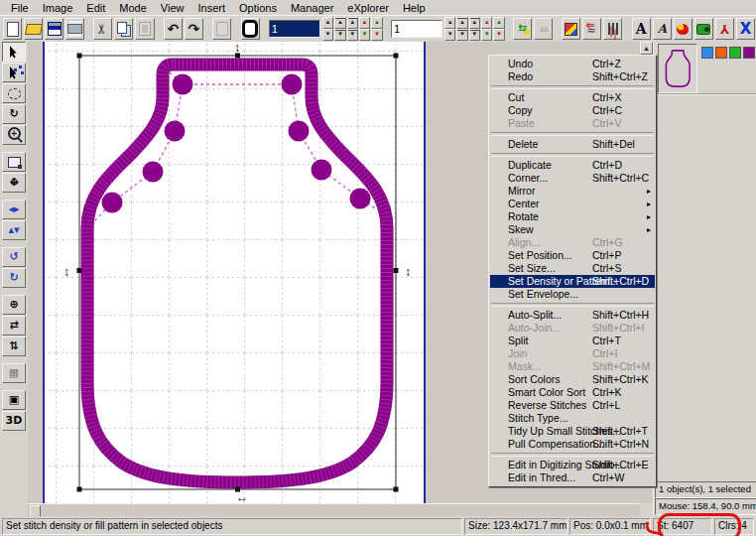 This screenshot has width=756, height=536. I want to click on context-menu-item-pull-compensation: Pull Compensation...Shift+Ctrl+N, so click(572, 445).